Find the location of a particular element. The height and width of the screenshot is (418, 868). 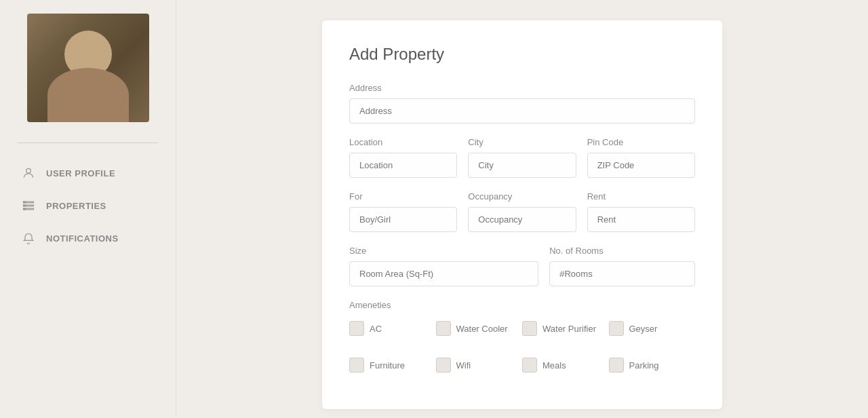

for-group: For is located at coordinates (403, 212).